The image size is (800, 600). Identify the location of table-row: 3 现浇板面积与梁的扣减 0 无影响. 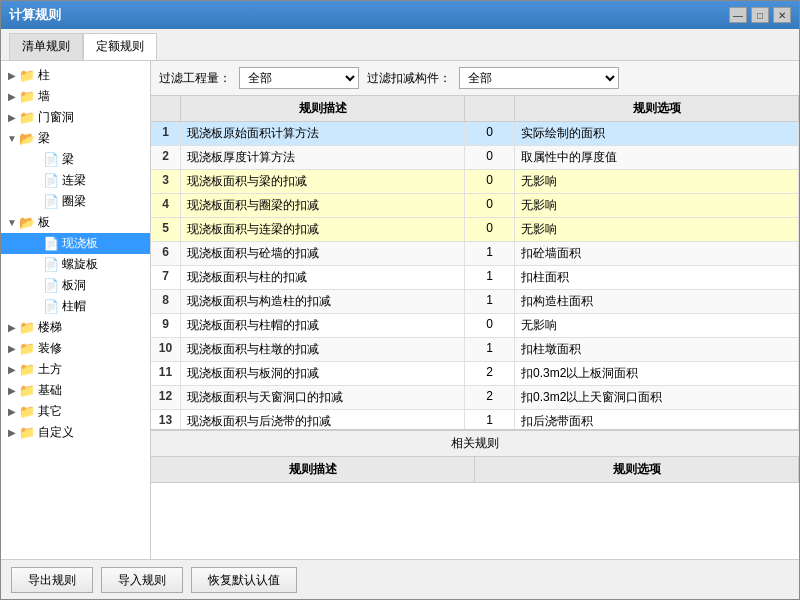
(475, 182).